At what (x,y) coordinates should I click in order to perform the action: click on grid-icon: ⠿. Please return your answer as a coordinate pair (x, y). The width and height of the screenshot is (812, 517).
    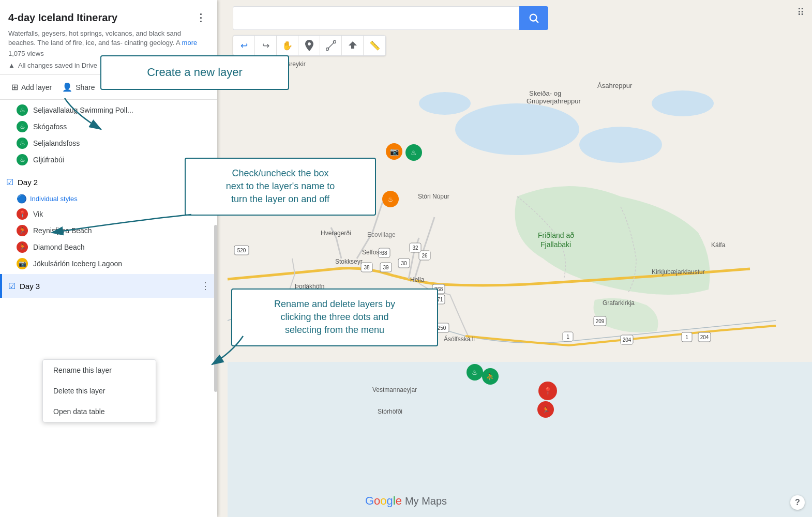
    Looking at the image, I should click on (801, 12).